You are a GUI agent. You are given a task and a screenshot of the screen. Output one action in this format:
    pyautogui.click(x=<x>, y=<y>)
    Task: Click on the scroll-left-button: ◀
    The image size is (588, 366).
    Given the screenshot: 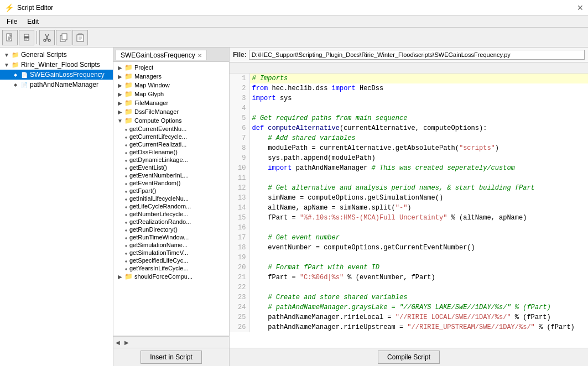 What is the action you would take?
    pyautogui.click(x=118, y=342)
    